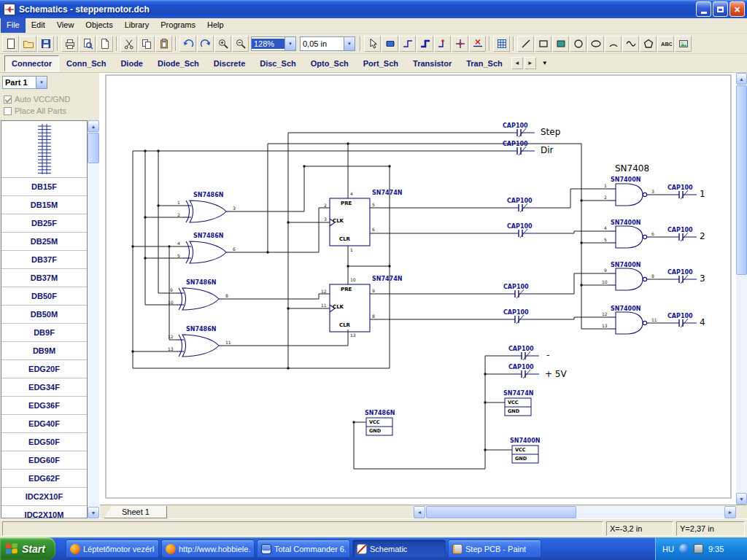 The width and height of the screenshot is (747, 560). What do you see at coordinates (730, 512) in the screenshot?
I see `scroll-right-button: ►` at bounding box center [730, 512].